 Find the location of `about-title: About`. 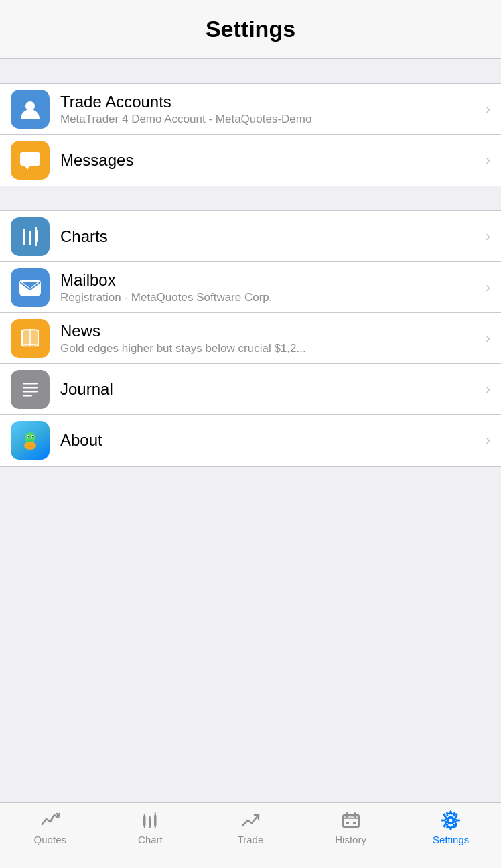

about-title: About is located at coordinates (271, 440).